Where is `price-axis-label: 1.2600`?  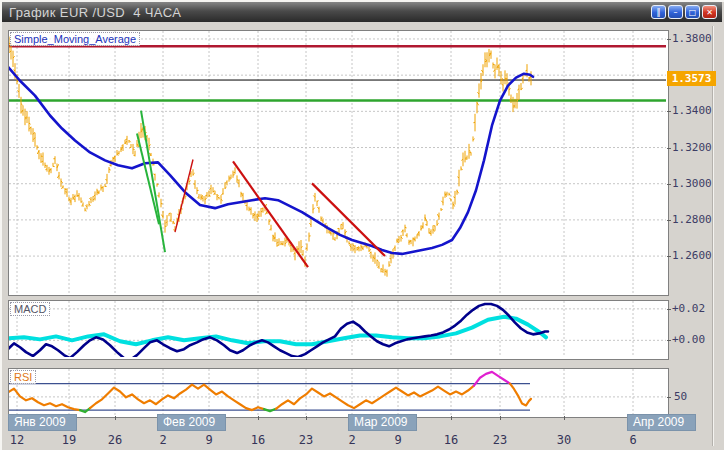
price-axis-label: 1.2600 is located at coordinates (692, 256).